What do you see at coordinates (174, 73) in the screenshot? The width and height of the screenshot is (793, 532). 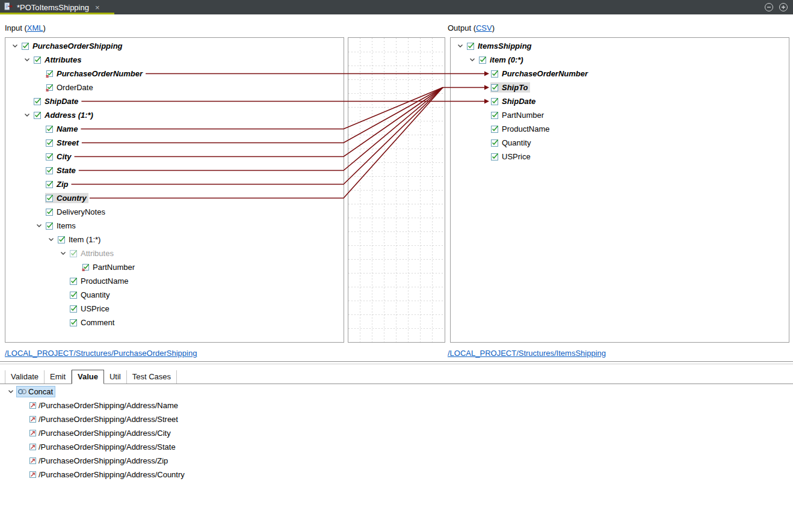 I see `input-node-purchaseordernumber: PurchaseOrderNumber` at bounding box center [174, 73].